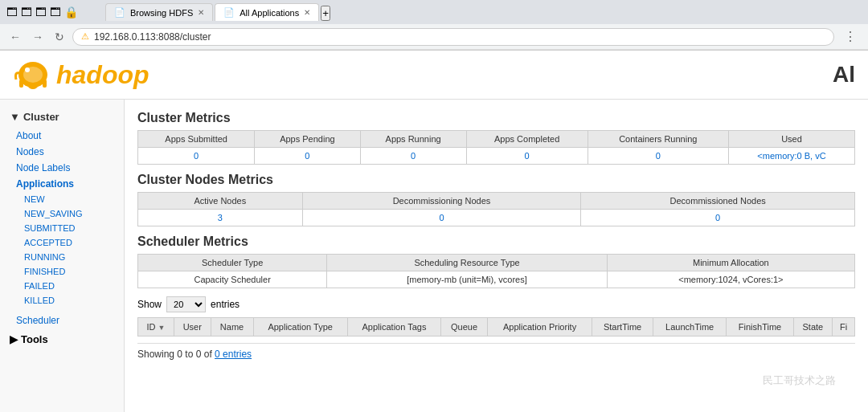 This screenshot has height=412, width=868. Describe the element at coordinates (434, 26) in the screenshot. I see `browser-chrome: 🗔 🗔 🗔 🗔 🔒 📄 Browsing HDFS ✕ 📄 All Applic…` at that location.